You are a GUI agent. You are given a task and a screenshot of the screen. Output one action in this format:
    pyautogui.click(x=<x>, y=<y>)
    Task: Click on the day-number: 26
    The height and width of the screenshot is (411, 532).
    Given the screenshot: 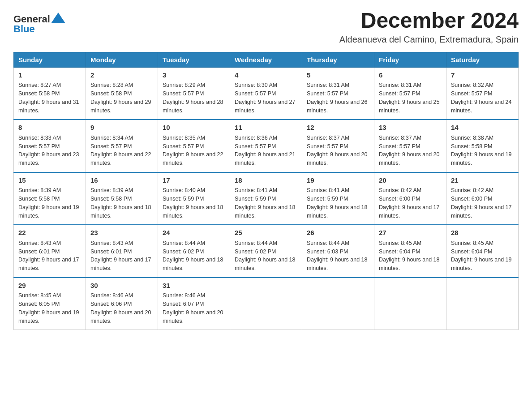 What is the action you would take?
    pyautogui.click(x=338, y=233)
    